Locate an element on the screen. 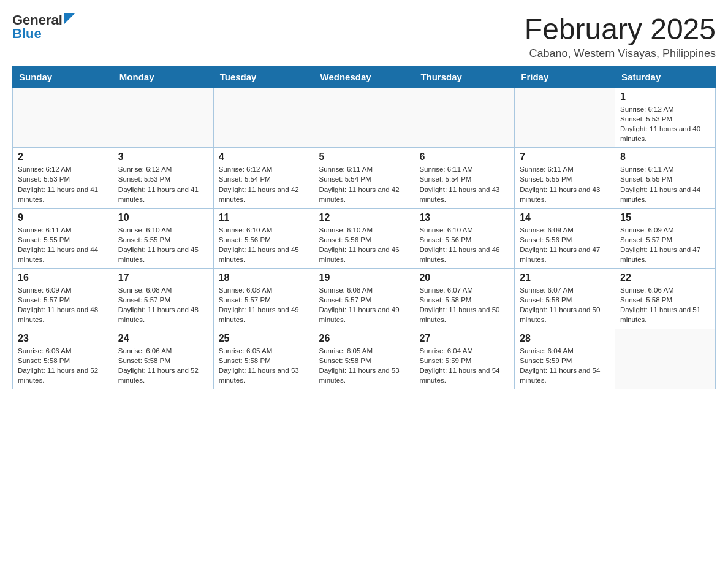 The height and width of the screenshot is (563, 728). day-number: 7 is located at coordinates (565, 157).